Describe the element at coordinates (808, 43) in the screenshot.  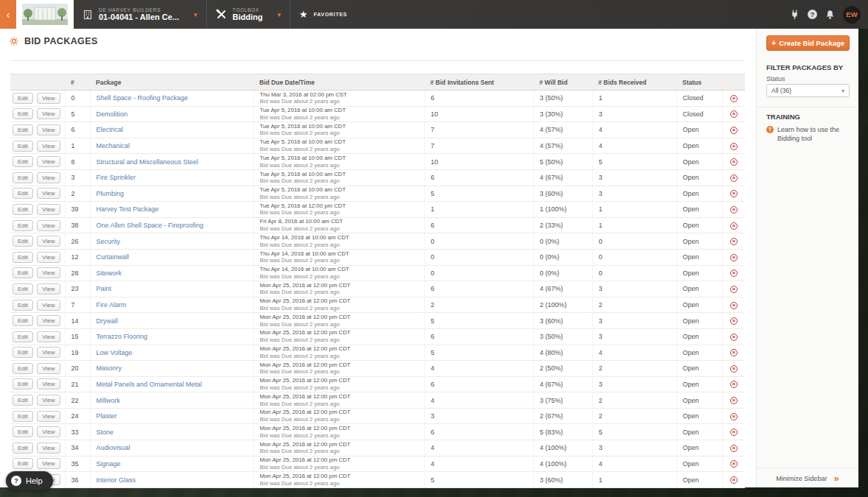
I see `create-bid-package-button: + Create Bid Package` at that location.